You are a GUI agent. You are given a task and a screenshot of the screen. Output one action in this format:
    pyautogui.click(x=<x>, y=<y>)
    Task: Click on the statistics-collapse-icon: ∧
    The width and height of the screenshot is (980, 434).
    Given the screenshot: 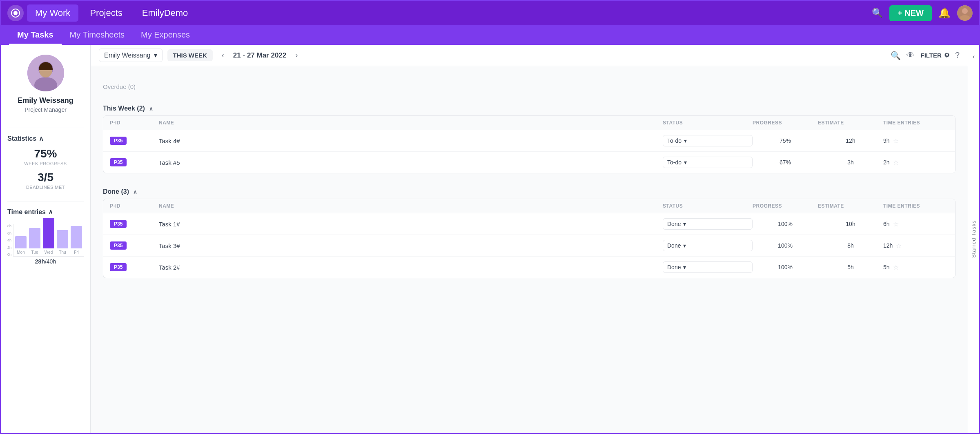 What is the action you would take?
    pyautogui.click(x=41, y=139)
    